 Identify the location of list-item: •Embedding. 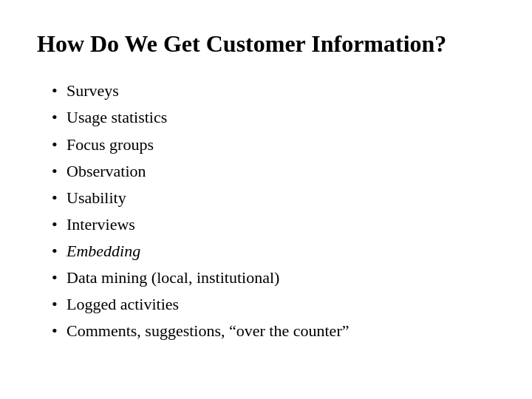
(273, 251).